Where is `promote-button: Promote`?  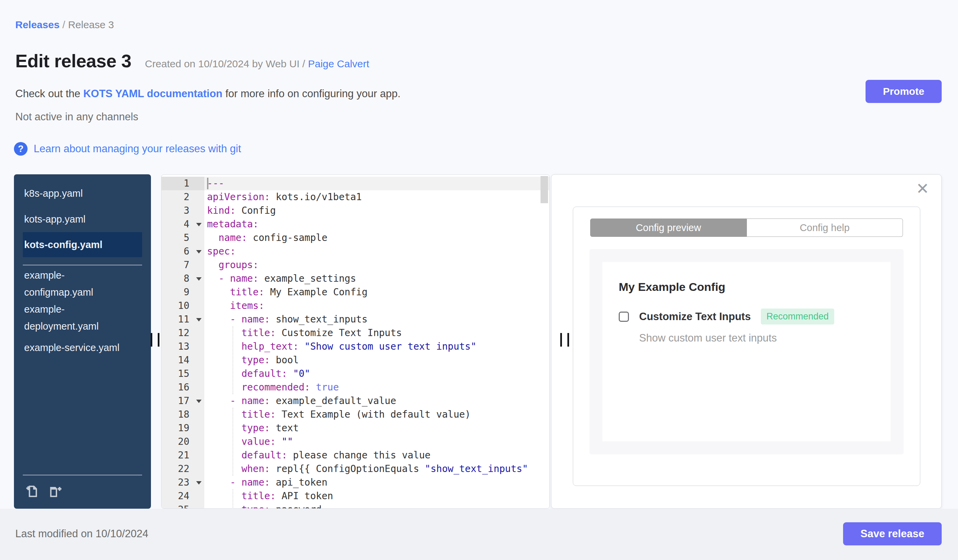
promote-button: Promote is located at coordinates (904, 91).